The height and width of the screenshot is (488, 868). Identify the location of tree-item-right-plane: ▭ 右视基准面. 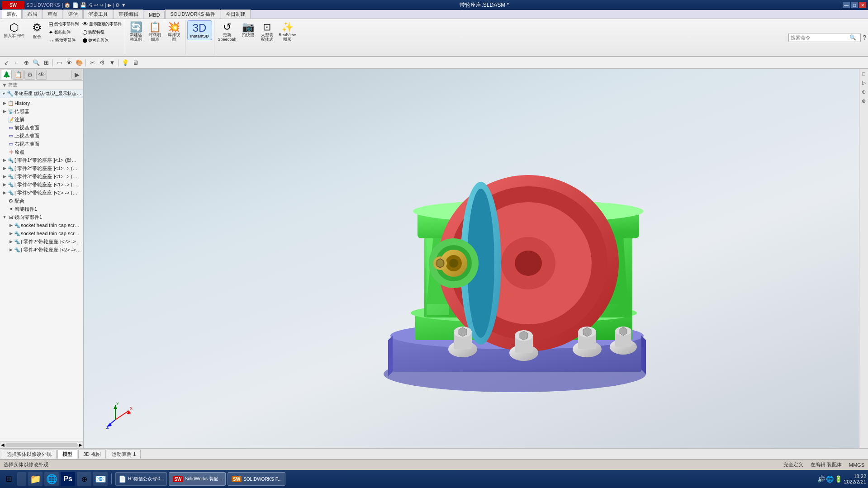
(42, 144).